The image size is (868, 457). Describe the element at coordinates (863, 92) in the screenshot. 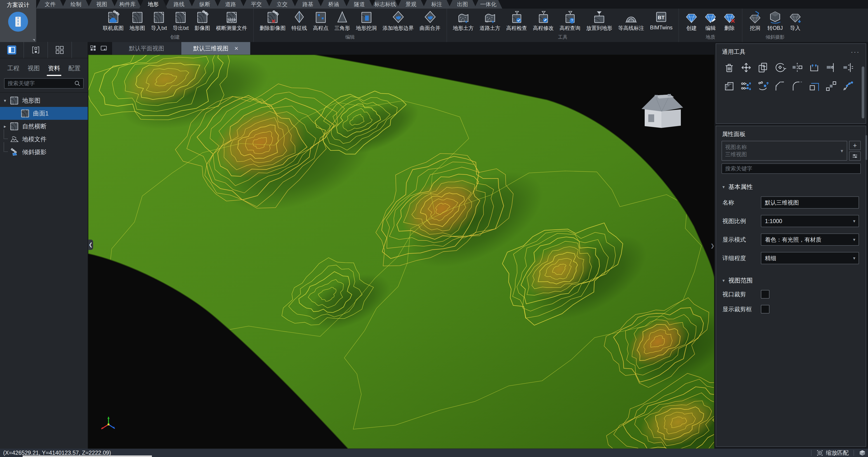

I see `tools-scrollbar` at that location.